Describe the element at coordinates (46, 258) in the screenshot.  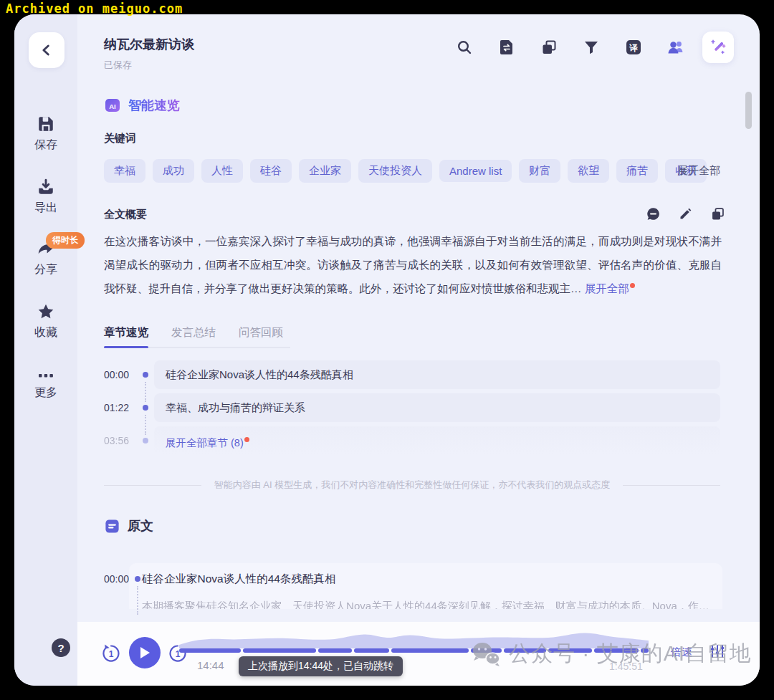
I see `sidebar-item-share: 得时长 分享` at that location.